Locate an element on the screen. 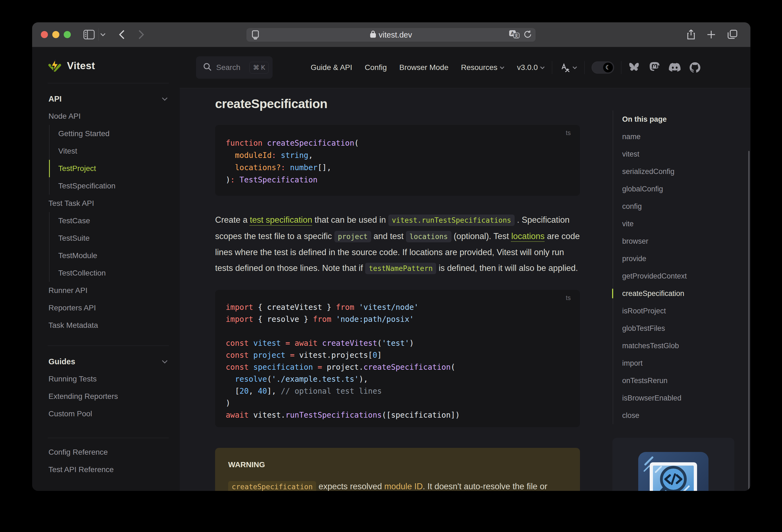 This screenshot has width=782, height=532. toc-item-getprovidedcontext: getProvidedContext is located at coordinates (683, 276).